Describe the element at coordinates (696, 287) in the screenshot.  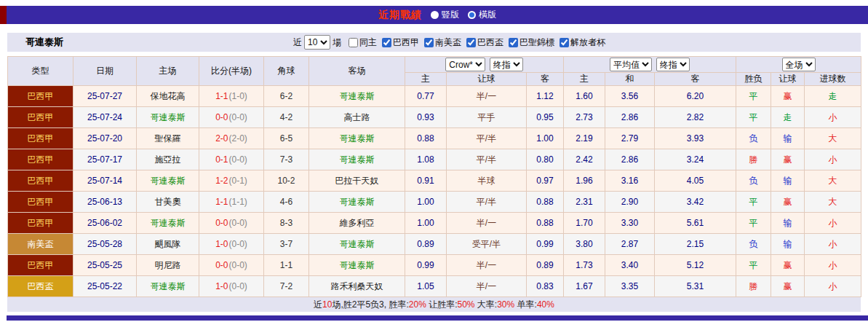
I see `odds2-away-cell: 5.31` at that location.